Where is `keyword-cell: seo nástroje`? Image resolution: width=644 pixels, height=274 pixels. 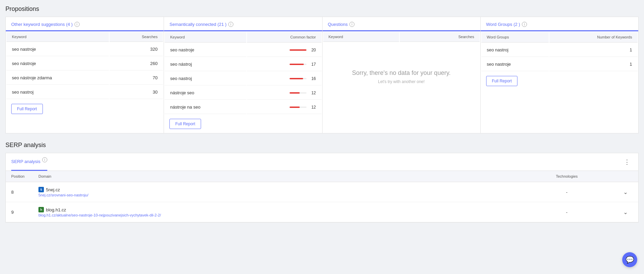
keyword-cell: seo nástroje is located at coordinates (58, 64).